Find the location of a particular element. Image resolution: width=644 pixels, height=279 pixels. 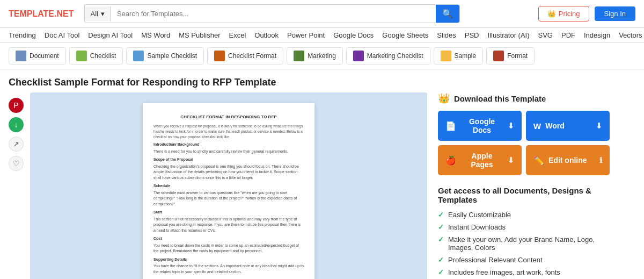

template-doc-cost-heading: Cost is located at coordinates (229, 239).